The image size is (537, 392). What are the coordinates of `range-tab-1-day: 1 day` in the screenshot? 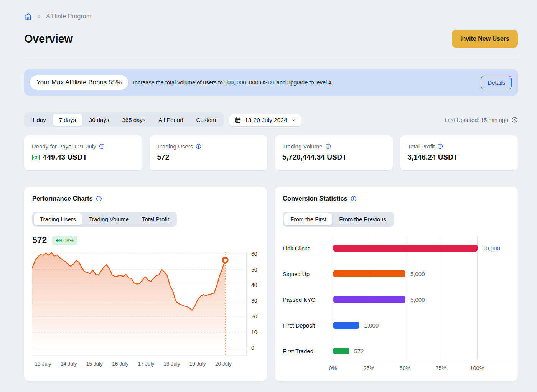 It's located at (39, 120).